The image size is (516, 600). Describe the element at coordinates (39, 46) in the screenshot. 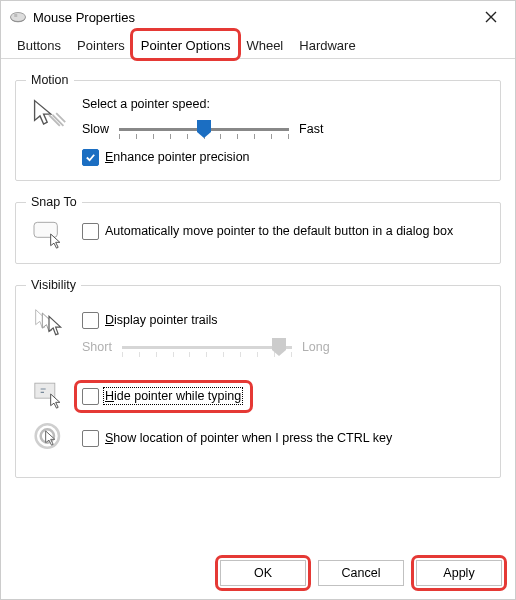

I see `tab-buttons: Buttons` at that location.